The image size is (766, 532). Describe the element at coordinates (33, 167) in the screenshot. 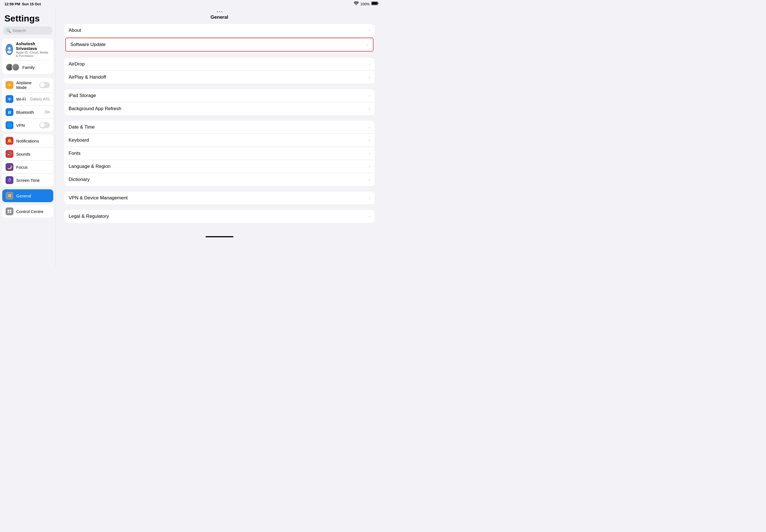

I see `focus-label: Focus` at that location.